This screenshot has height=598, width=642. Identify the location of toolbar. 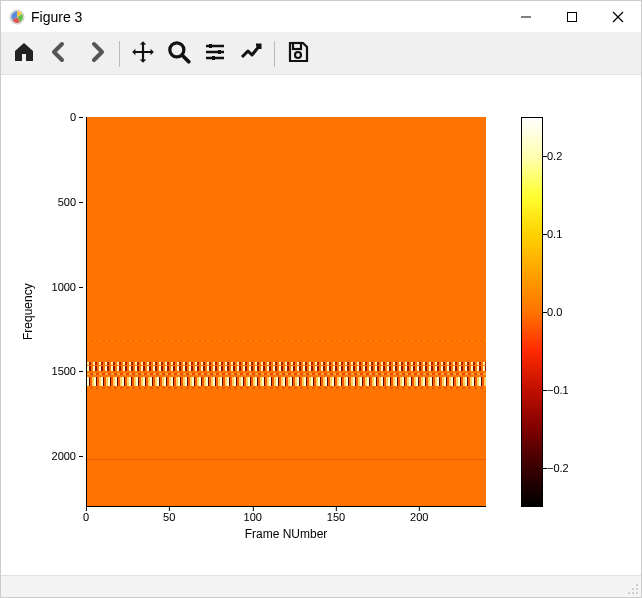
(321, 54).